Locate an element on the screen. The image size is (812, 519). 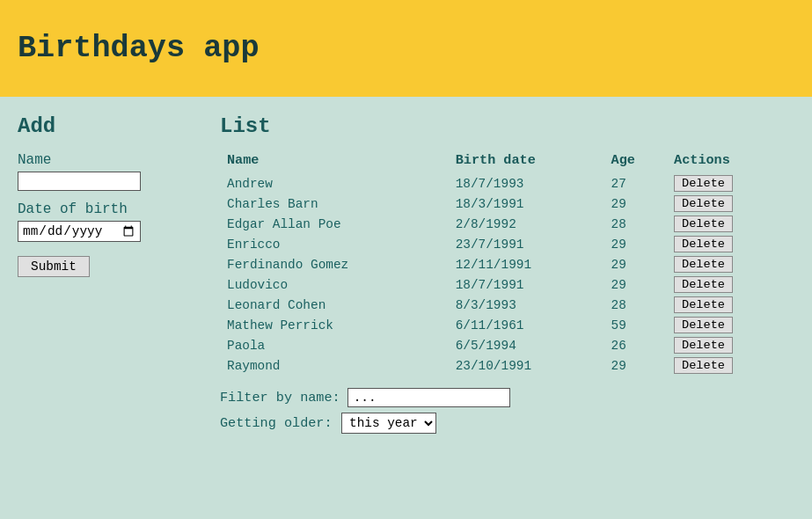
app-title: Birthdays app is located at coordinates (139, 48).